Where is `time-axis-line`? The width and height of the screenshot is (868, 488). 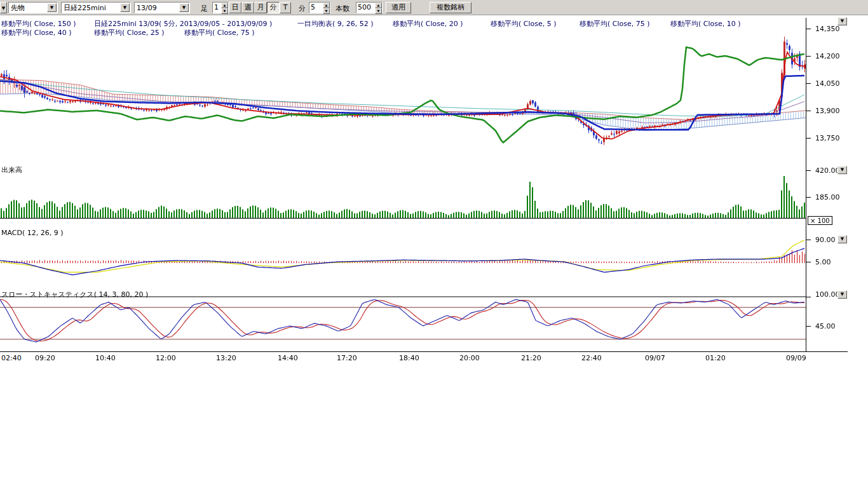 time-axis-line is located at coordinates (424, 352).